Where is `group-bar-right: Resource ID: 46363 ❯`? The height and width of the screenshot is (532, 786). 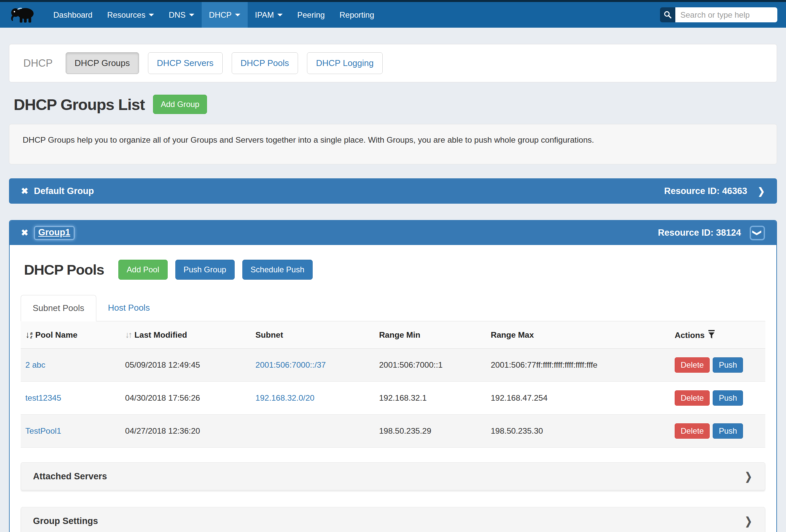
group-bar-right: Resource ID: 46363 ❯ is located at coordinates (714, 191).